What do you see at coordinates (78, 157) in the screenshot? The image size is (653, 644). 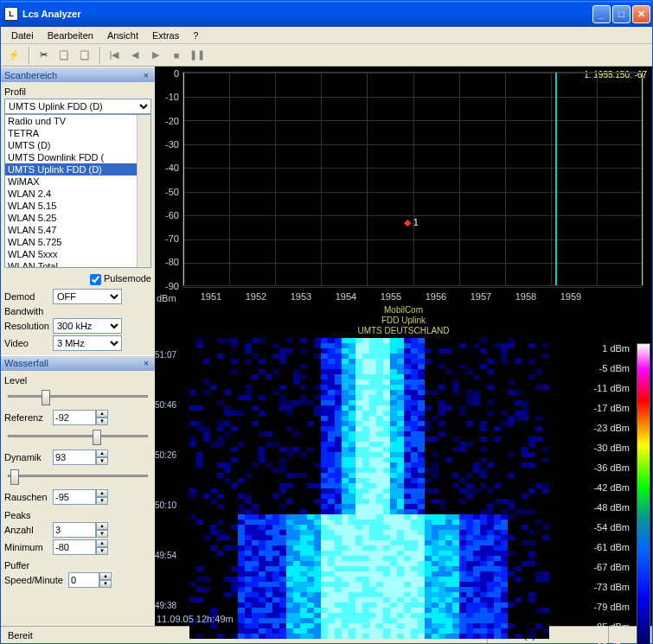 I see `list-item: UMTS Downlink FDD (` at bounding box center [78, 157].